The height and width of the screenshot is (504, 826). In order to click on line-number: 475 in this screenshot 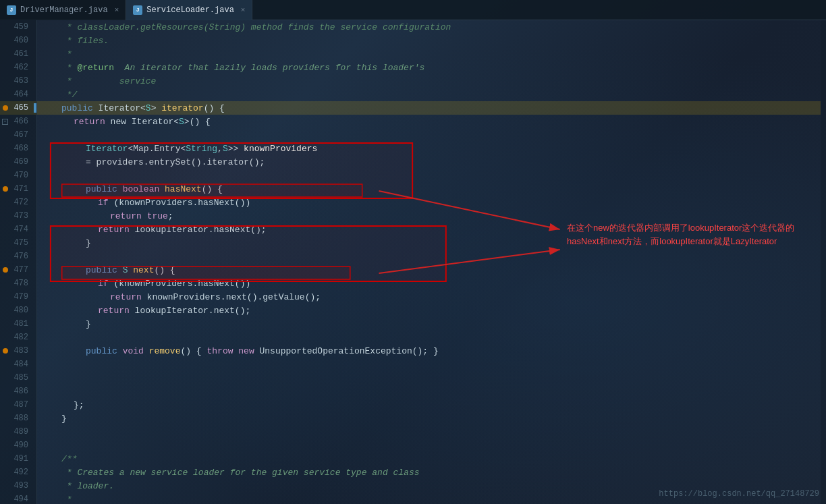, I will do `click(21, 243)`.